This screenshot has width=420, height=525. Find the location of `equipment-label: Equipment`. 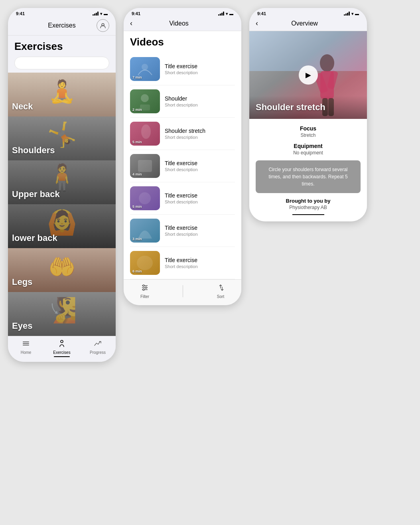

equipment-label: Equipment is located at coordinates (308, 146).